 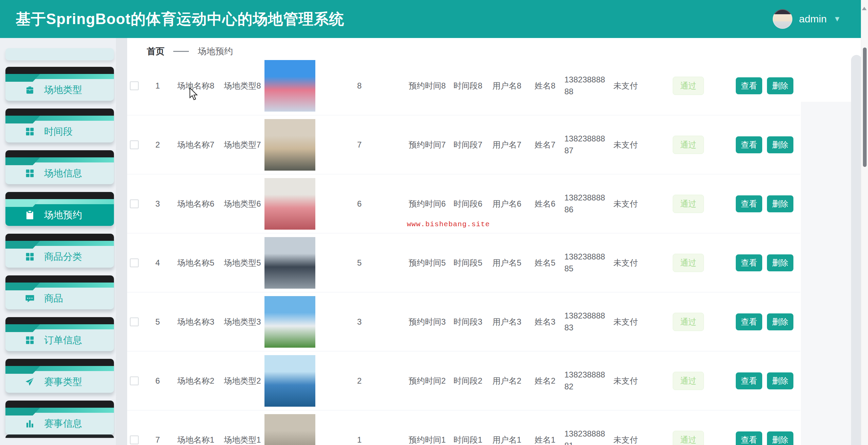 What do you see at coordinates (30, 215) in the screenshot?
I see `clipboard-check-icon` at bounding box center [30, 215].